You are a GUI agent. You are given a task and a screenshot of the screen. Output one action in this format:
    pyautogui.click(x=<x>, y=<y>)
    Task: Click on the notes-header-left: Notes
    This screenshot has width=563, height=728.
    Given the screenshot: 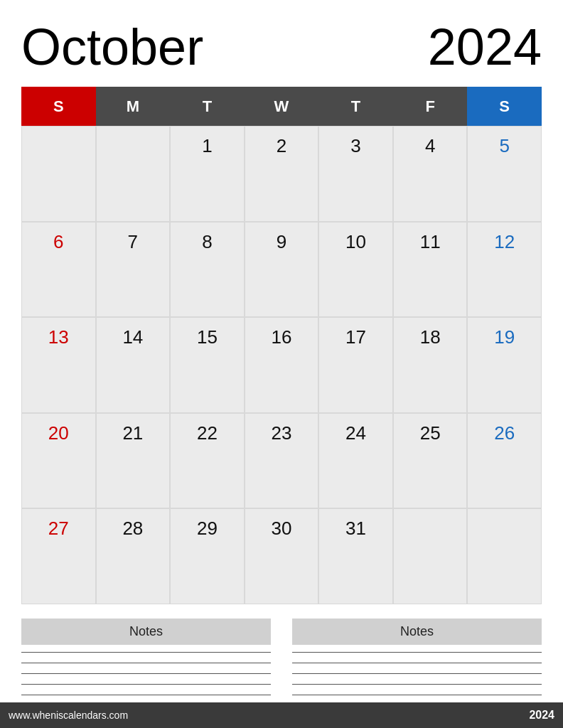 What is the action you would take?
    pyautogui.click(x=146, y=631)
    